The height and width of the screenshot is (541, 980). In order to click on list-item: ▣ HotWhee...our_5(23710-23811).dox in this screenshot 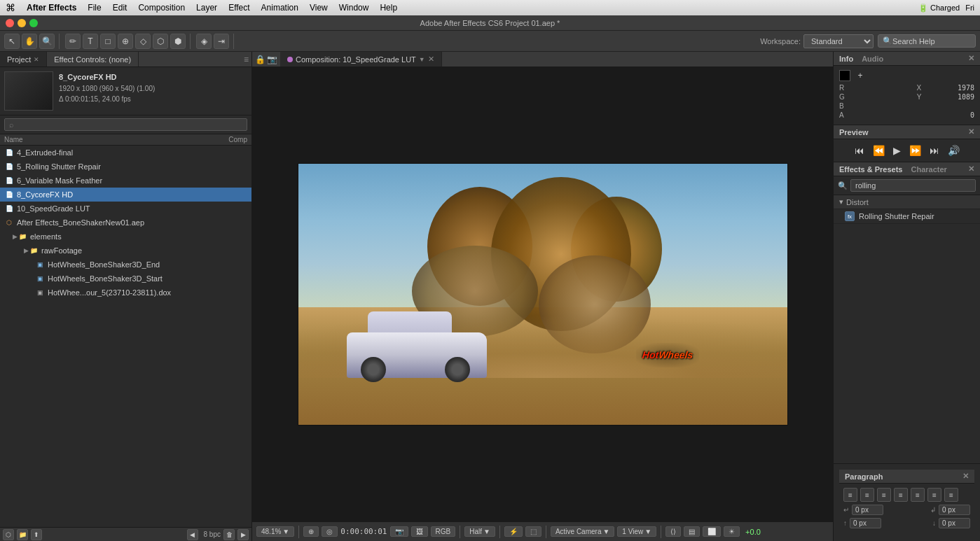, I will do `click(126, 293)`.